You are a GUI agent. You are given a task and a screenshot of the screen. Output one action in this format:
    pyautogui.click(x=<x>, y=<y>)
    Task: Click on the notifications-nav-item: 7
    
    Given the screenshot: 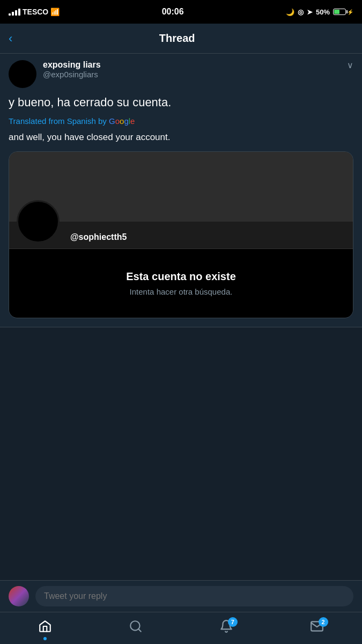 What is the action you would take?
    pyautogui.click(x=226, y=628)
    